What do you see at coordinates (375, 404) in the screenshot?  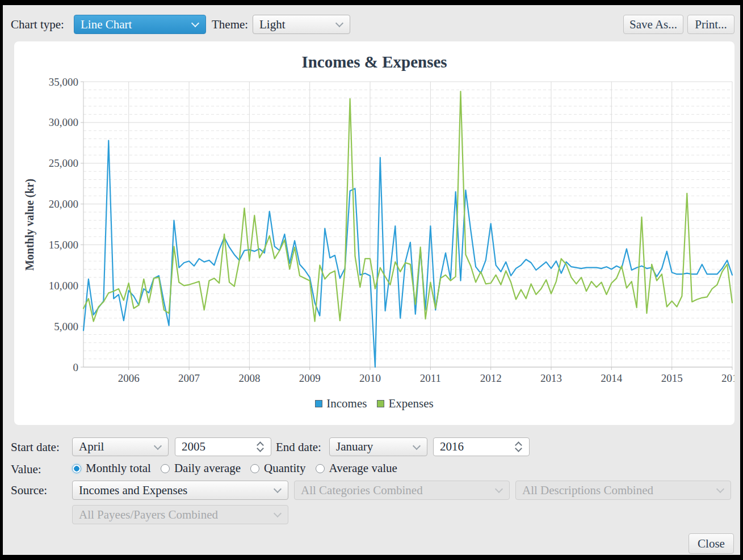 I see `chart-legend: Incomes Expenses` at bounding box center [375, 404].